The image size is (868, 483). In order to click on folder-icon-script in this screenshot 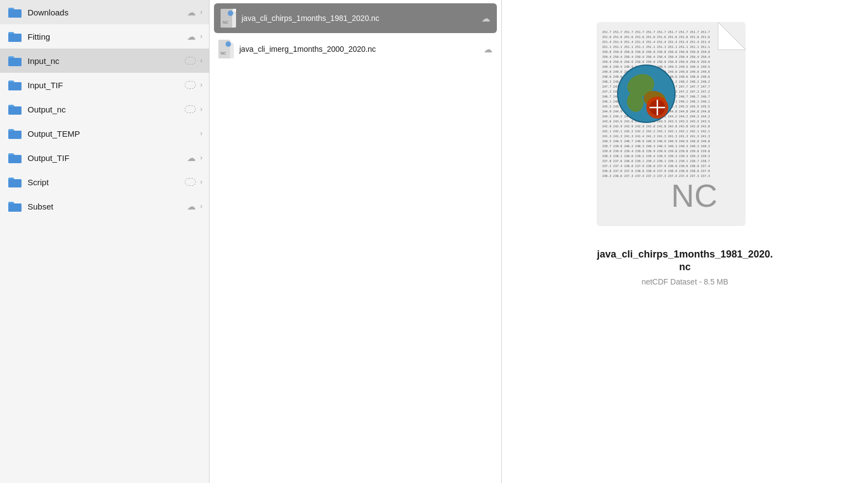, I will do `click(15, 182)`.